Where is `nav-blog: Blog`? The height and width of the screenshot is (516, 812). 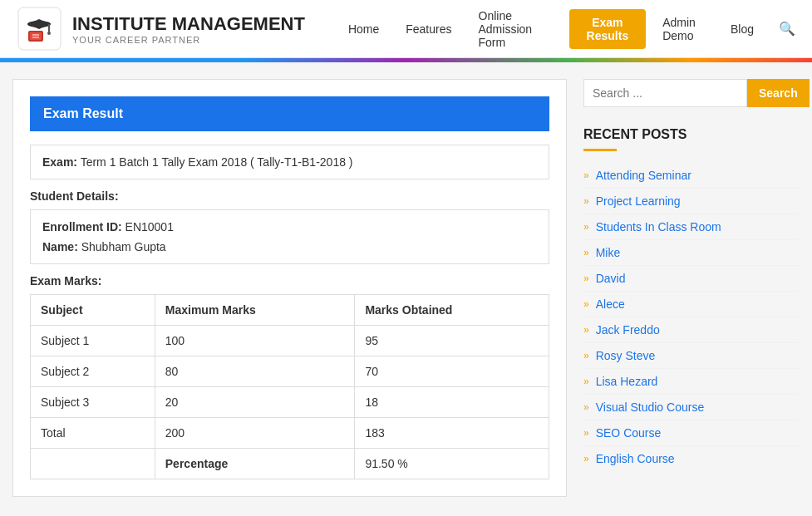 nav-blog: Blog is located at coordinates (742, 29).